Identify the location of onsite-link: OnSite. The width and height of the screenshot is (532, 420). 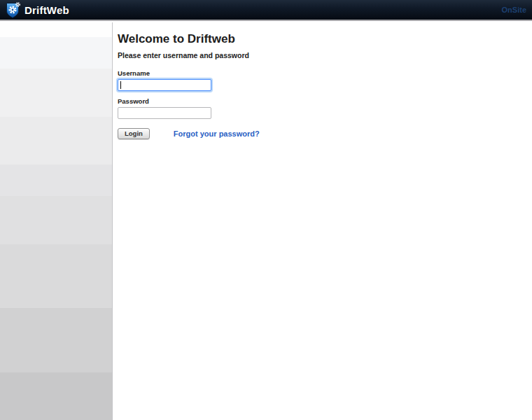
(514, 10).